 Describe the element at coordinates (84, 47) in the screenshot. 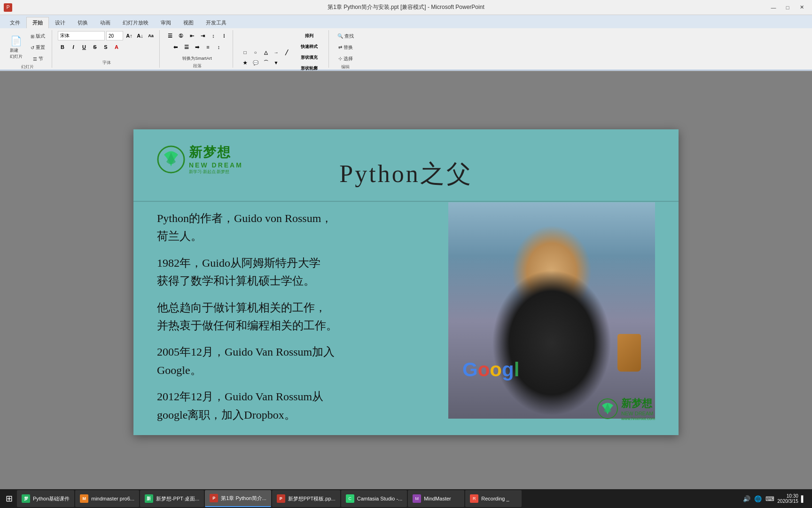

I see `underline-button: U` at that location.